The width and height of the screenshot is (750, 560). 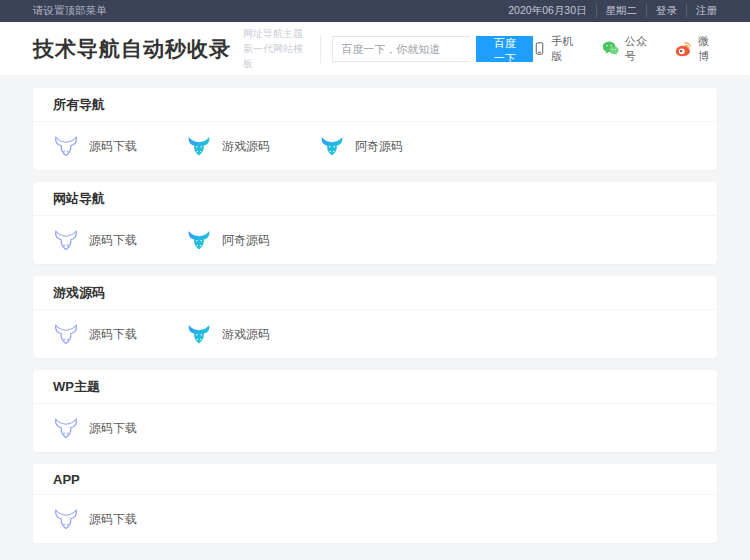 I want to click on slogan-line2: 新一代网站模板, so click(x=276, y=56).